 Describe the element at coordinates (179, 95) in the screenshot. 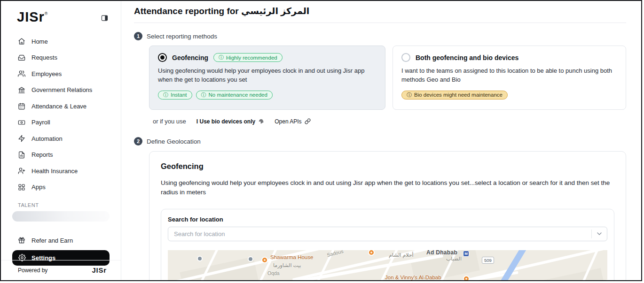

I see `badge-label: Instant` at that location.